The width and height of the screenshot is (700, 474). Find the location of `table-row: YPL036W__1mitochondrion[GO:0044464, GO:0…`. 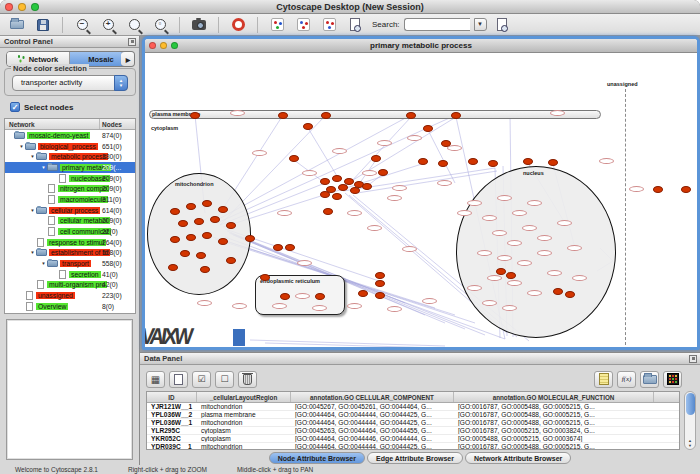

table-row: YPL036W__1mitochondrion[GO:0044464, GO:0… is located at coordinates (413, 423).